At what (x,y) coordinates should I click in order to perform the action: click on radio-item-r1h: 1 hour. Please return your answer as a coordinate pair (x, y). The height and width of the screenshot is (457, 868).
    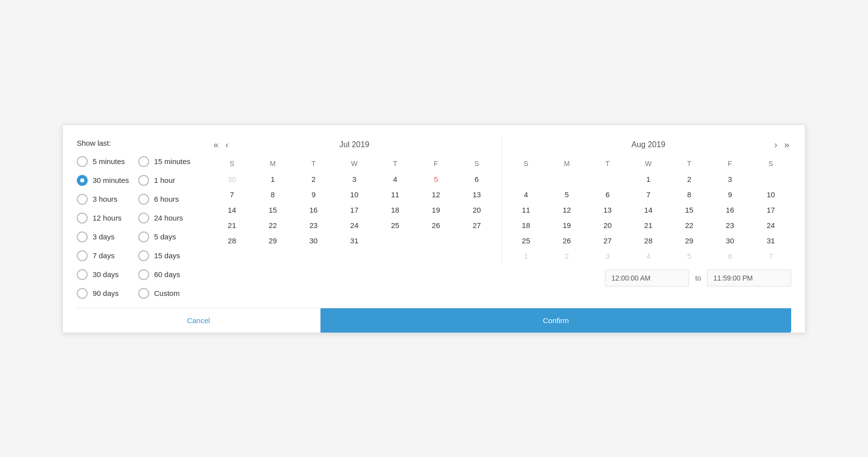
    Looking at the image, I should click on (167, 180).